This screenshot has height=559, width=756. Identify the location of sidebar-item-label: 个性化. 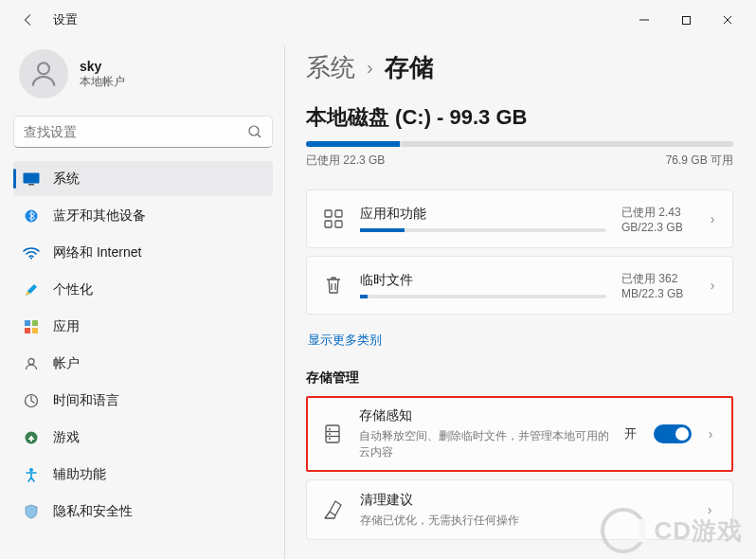
(73, 290).